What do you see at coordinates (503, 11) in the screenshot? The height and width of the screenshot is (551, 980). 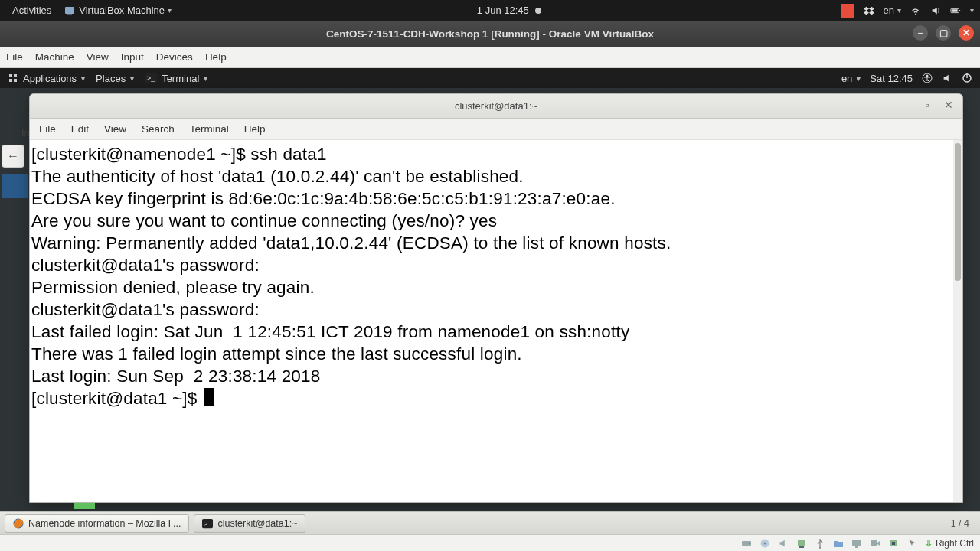 I see `host-clock-label: 1 Jun 12:45` at bounding box center [503, 11].